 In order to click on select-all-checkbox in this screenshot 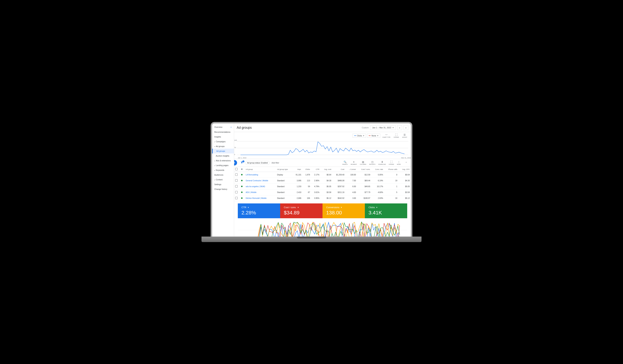, I will do `click(236, 169)`.